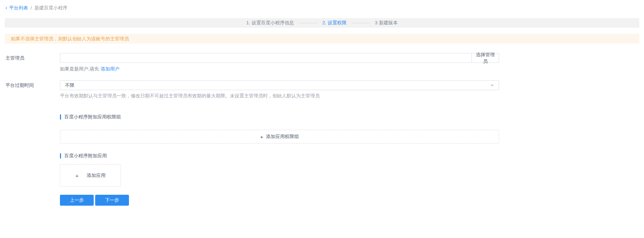 Image resolution: width=644 pixels, height=238 pixels. Describe the element at coordinates (280, 85) in the screenshot. I see `expiry-field: 不限` at that location.